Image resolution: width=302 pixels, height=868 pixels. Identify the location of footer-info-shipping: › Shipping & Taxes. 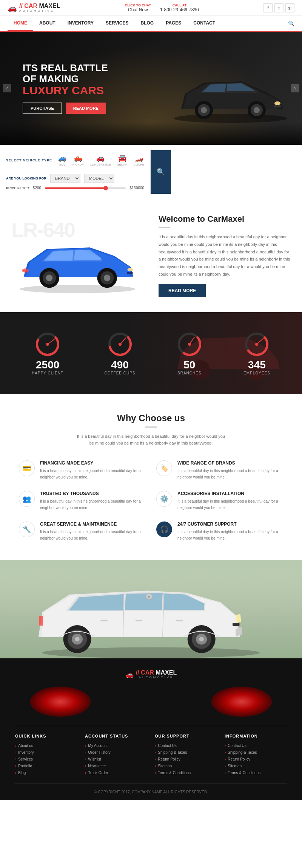
(256, 753).